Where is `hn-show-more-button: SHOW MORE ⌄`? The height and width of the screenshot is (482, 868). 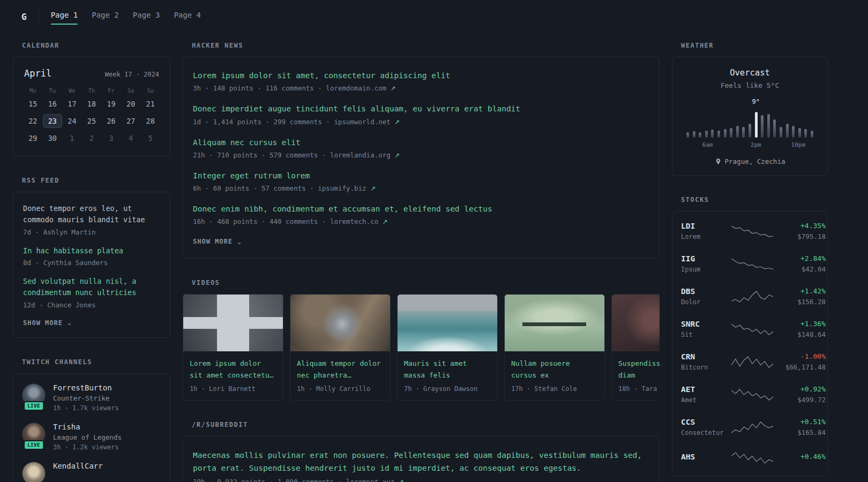 hn-show-more-button: SHOW MORE ⌄ is located at coordinates (218, 242).